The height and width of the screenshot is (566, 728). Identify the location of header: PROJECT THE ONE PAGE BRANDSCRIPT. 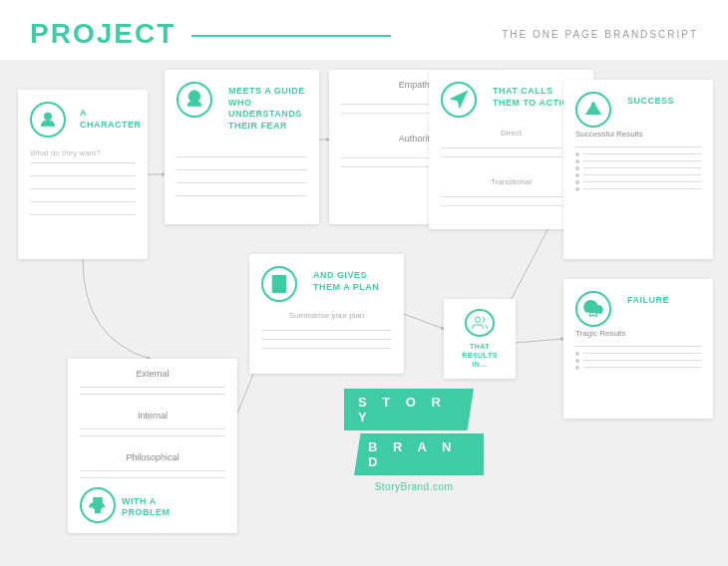
(364, 30).